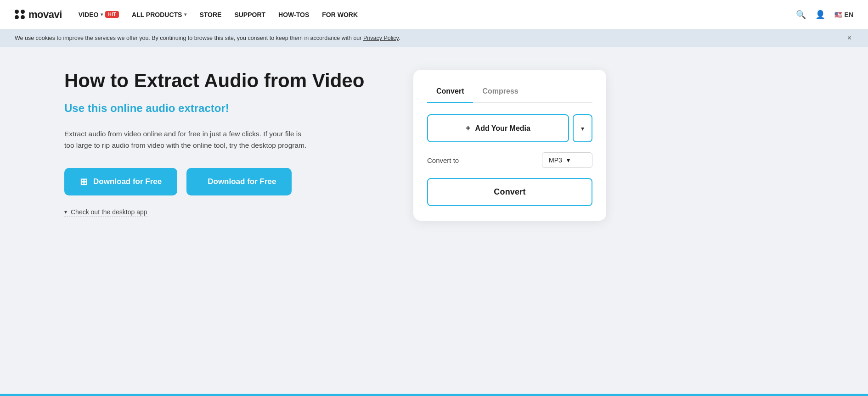 The height and width of the screenshot is (396, 868). I want to click on nav-item-video: VIDEO ▾ HIT, so click(99, 15).